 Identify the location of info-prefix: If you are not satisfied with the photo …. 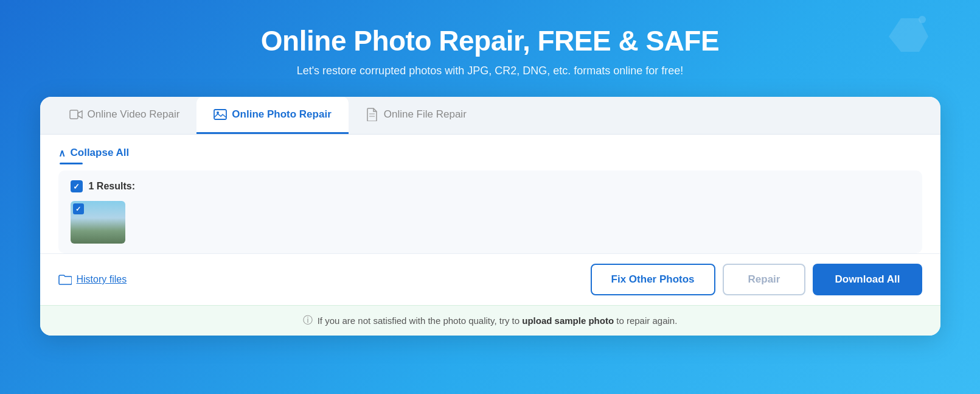
(419, 320).